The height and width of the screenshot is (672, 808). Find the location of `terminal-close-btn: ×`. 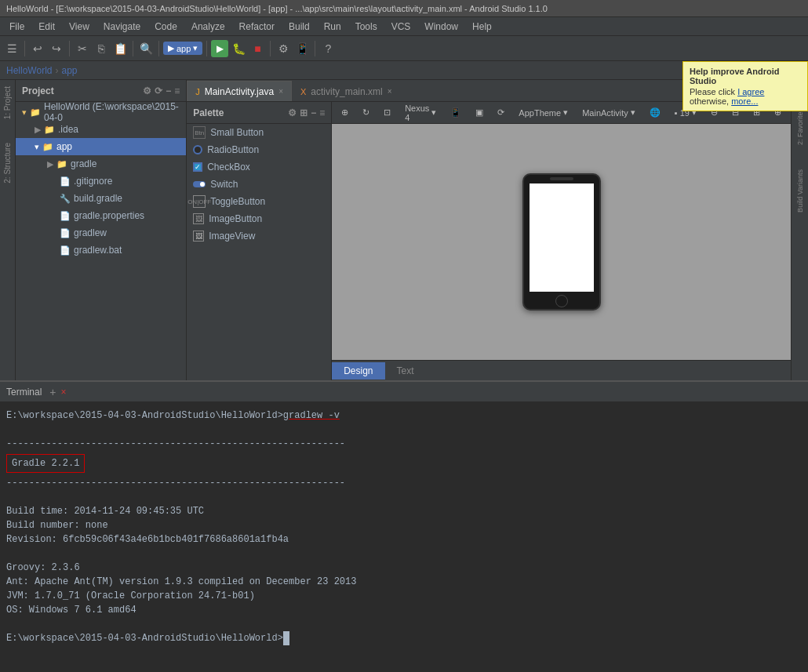

terminal-close-btn: × is located at coordinates (64, 392).